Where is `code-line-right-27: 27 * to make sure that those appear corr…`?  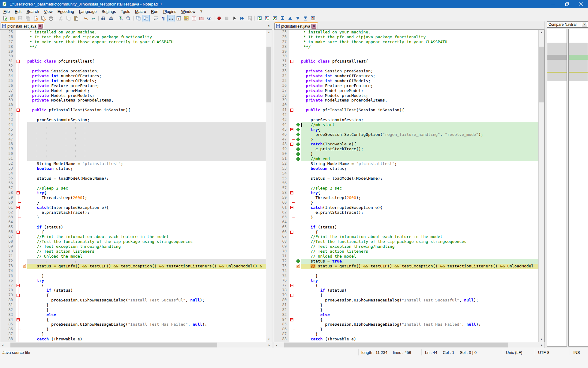 code-line-right-27: 27 * to make sure that those appear corr… is located at coordinates (406, 42).